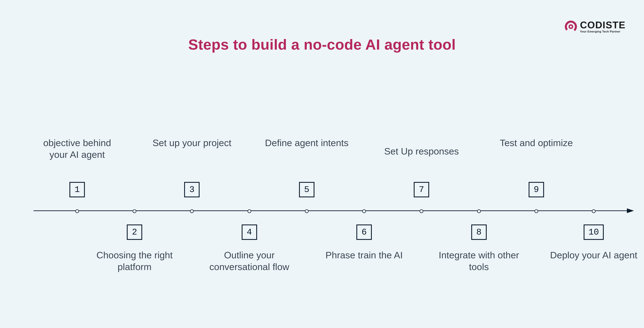 The image size is (644, 328). Describe the element at coordinates (330, 211) in the screenshot. I see `timeline-line` at that location.